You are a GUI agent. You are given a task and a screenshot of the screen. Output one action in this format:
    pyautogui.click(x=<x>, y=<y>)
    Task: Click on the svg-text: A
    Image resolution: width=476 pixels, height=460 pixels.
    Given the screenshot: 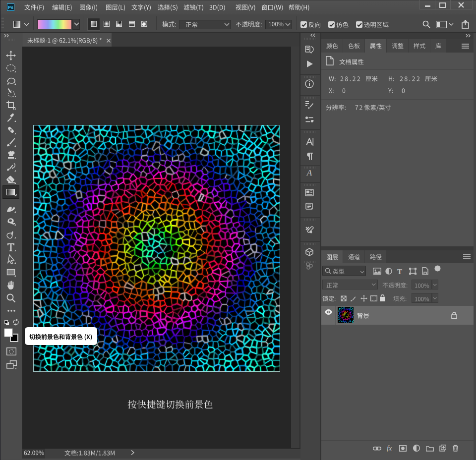 What is the action you would take?
    pyautogui.click(x=309, y=172)
    